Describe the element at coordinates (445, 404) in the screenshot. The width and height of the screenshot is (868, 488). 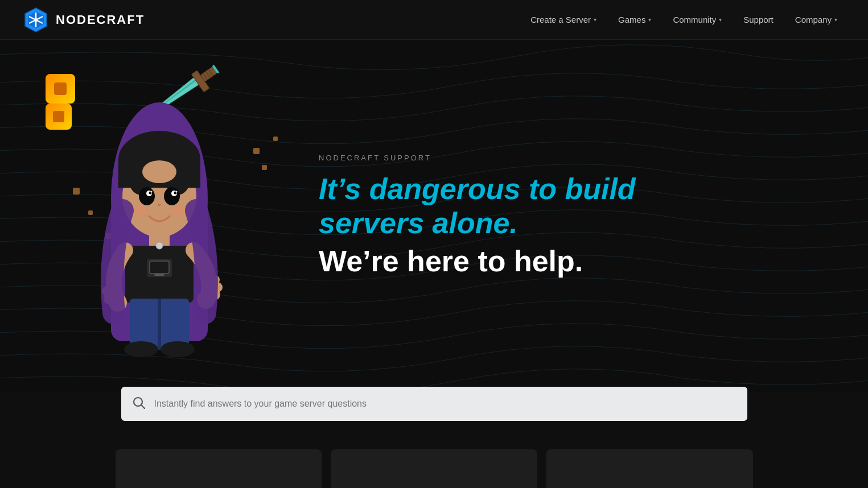
I see `search-input` at that location.